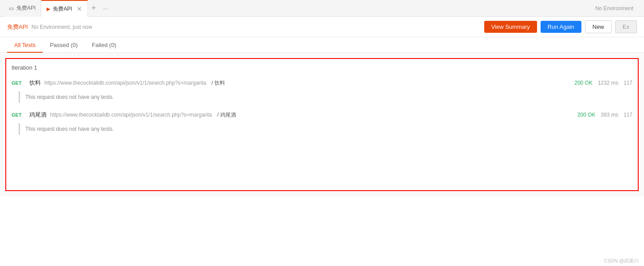  I want to click on tab-passed: Passed (0), so click(64, 45).